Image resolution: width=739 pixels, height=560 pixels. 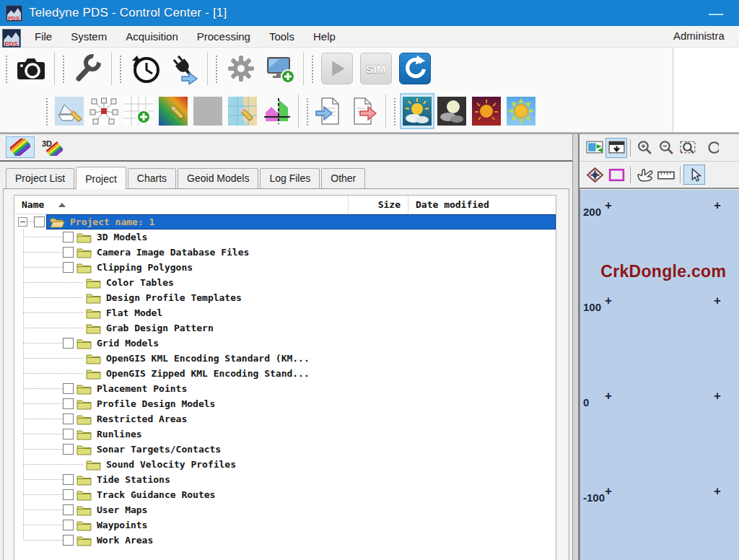 I want to click on camera-button, so click(x=31, y=69).